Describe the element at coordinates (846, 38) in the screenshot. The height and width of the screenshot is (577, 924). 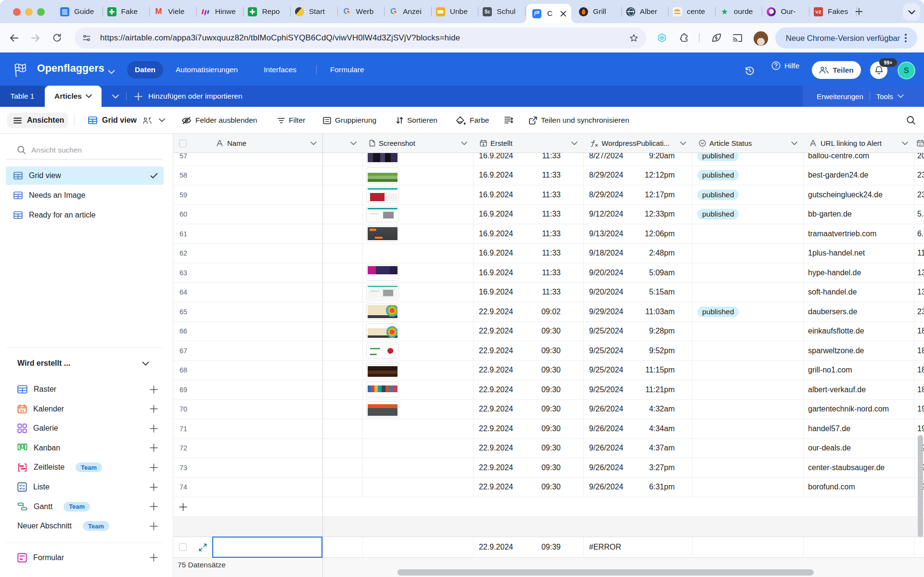
I see `chrome-update-button: Neue Chrome-Version verfügbar` at that location.